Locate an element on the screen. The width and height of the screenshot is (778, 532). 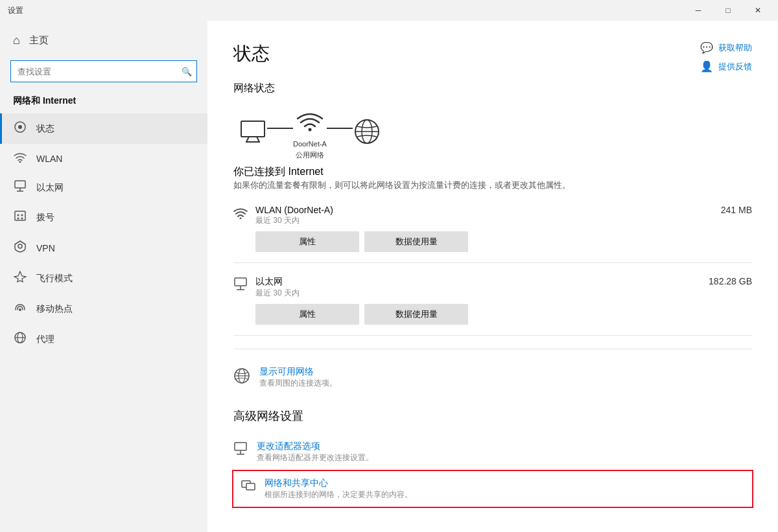
properties-button-wlan: 属性 is located at coordinates (307, 242).